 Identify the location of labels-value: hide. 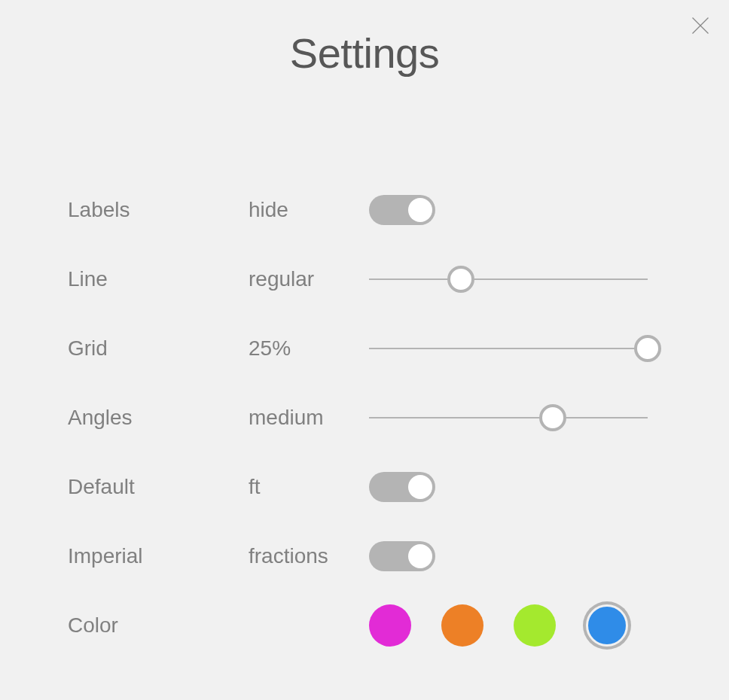
(309, 210).